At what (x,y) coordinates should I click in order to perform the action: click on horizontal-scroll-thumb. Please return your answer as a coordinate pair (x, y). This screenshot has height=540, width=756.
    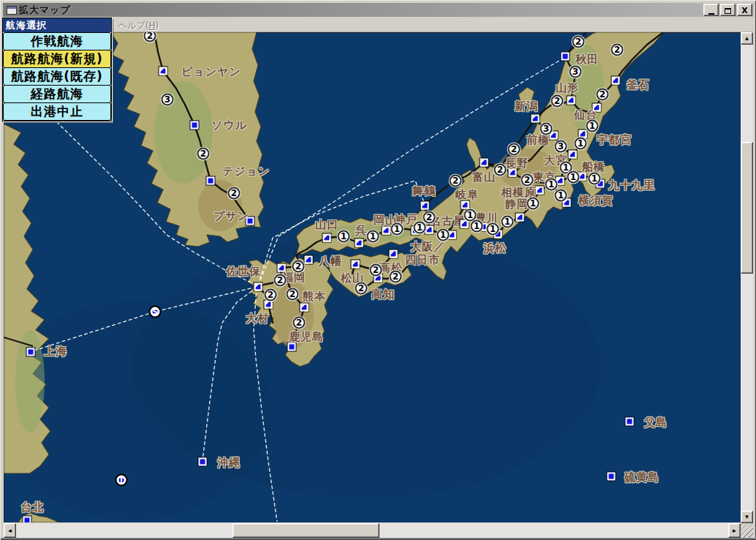
    Looking at the image, I should click on (306, 530).